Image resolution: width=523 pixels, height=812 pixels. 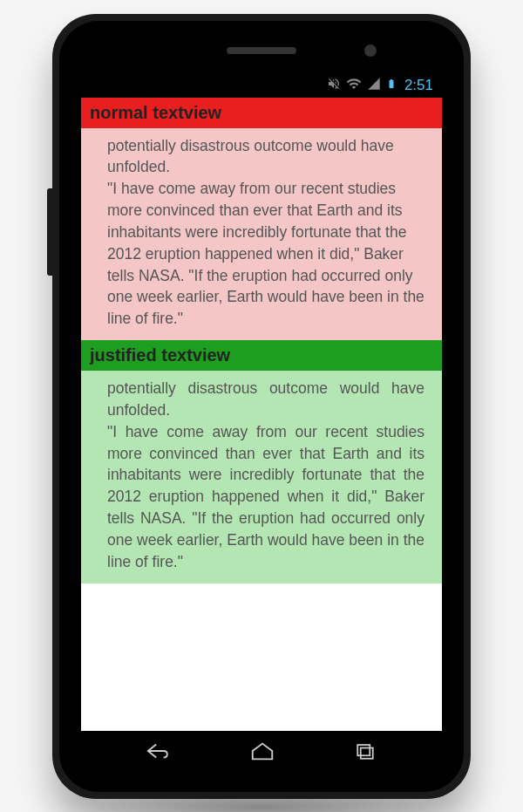 I want to click on recent-apps-button, so click(x=365, y=754).